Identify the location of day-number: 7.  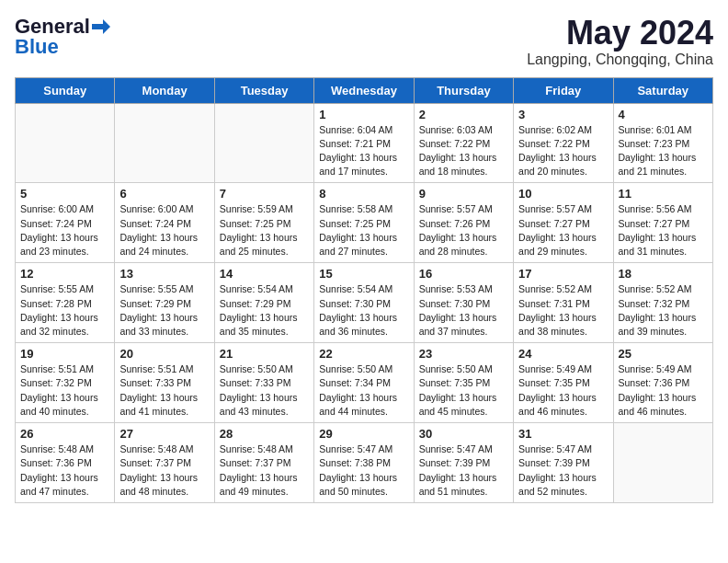
(265, 193).